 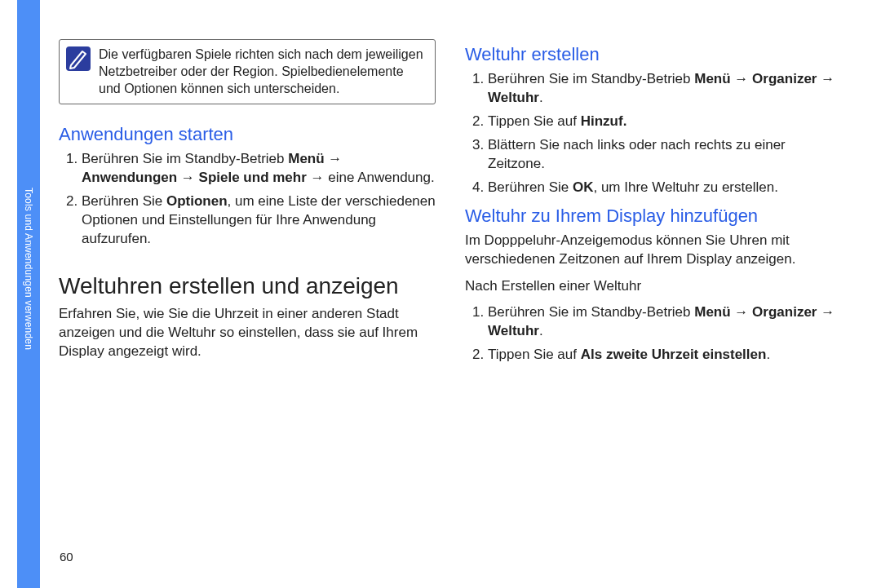 I want to click on list-weltuhr-erstellen: Berühren Sie im Standby-Betrieb Menü → O…, so click(x=653, y=134).